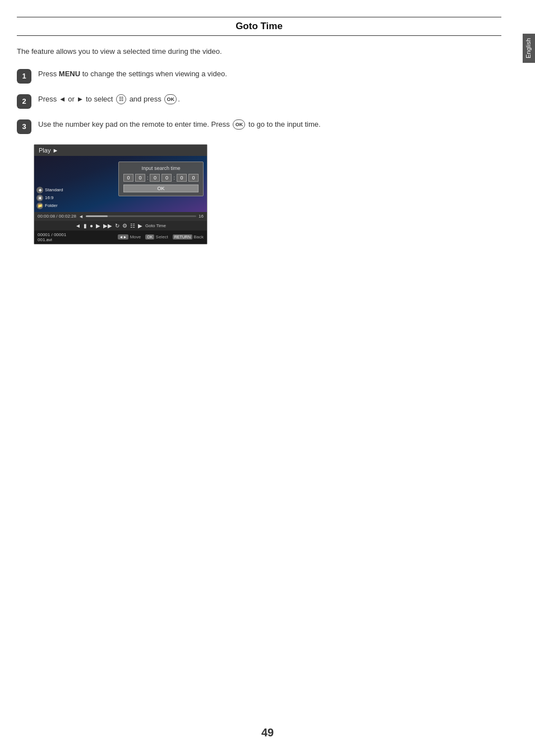 The width and height of the screenshot is (535, 756). Describe the element at coordinates (259, 127) in the screenshot. I see `step-3: 3 Use the number key pad on the remote t…` at that location.